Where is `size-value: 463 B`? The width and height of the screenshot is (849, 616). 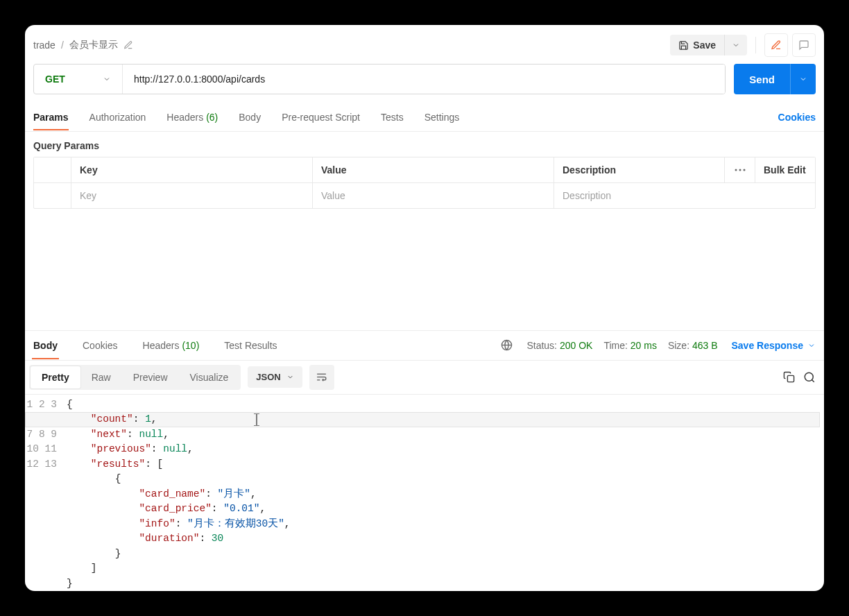 size-value: 463 B is located at coordinates (705, 345).